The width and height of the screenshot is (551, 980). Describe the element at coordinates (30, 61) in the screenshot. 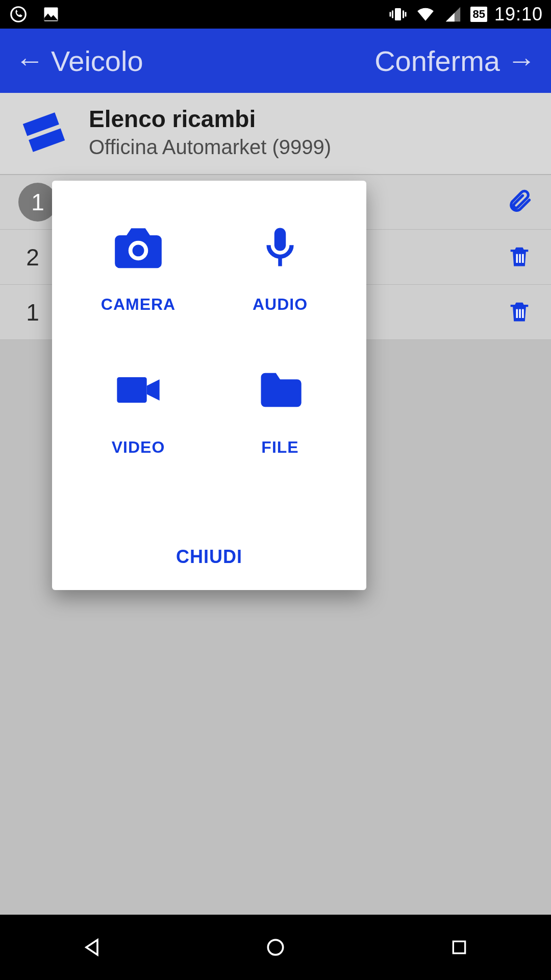

I see `arrow-left-icon: ←` at that location.